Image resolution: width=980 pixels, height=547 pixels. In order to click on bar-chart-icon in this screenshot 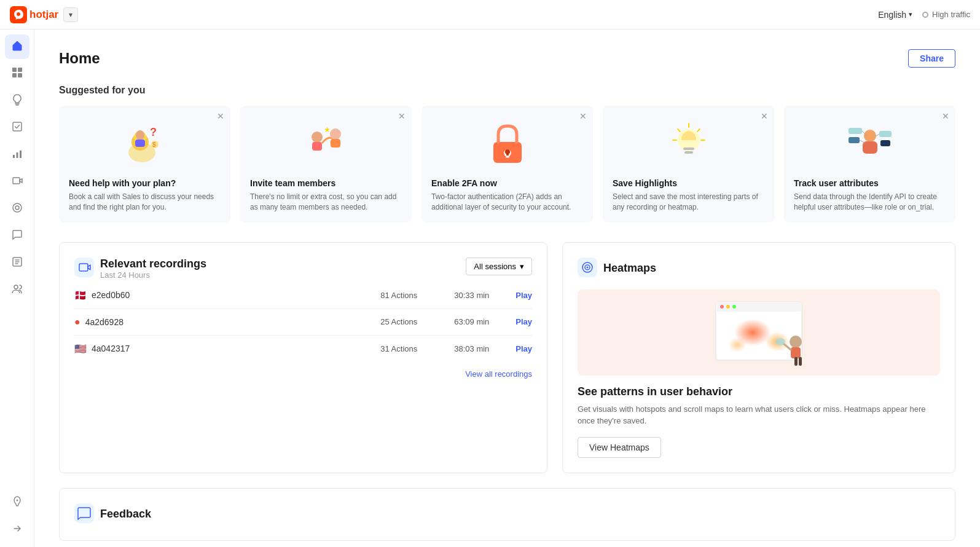, I will do `click(17, 155)`.